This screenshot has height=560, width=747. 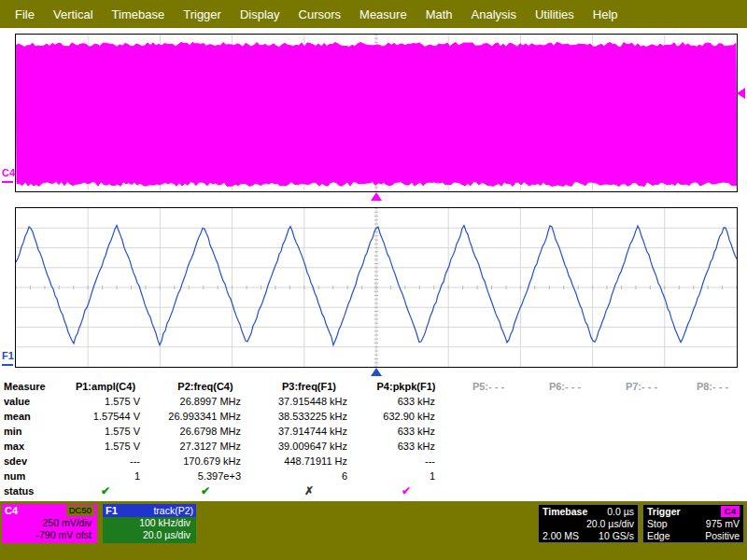 I want to click on timebase-rate: 10 GS/s, so click(x=616, y=536).